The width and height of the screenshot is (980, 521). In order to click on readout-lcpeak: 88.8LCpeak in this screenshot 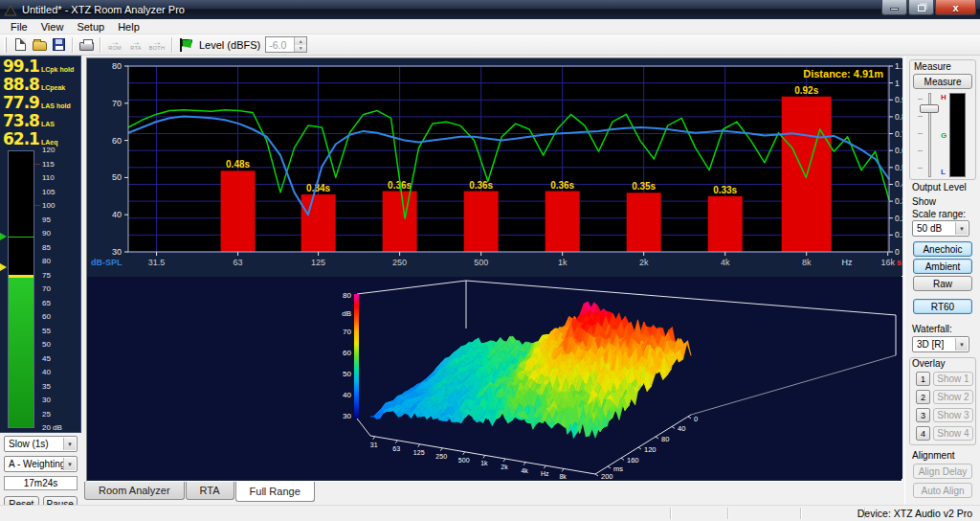, I will do `click(40, 84)`.